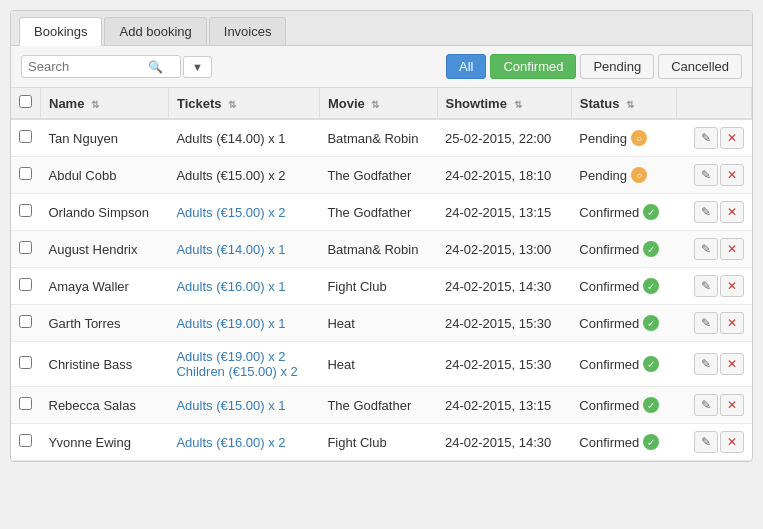 Image resolution: width=763 pixels, height=529 pixels. What do you see at coordinates (105, 286) in the screenshot?
I see `row-name: Amaya Waller` at bounding box center [105, 286].